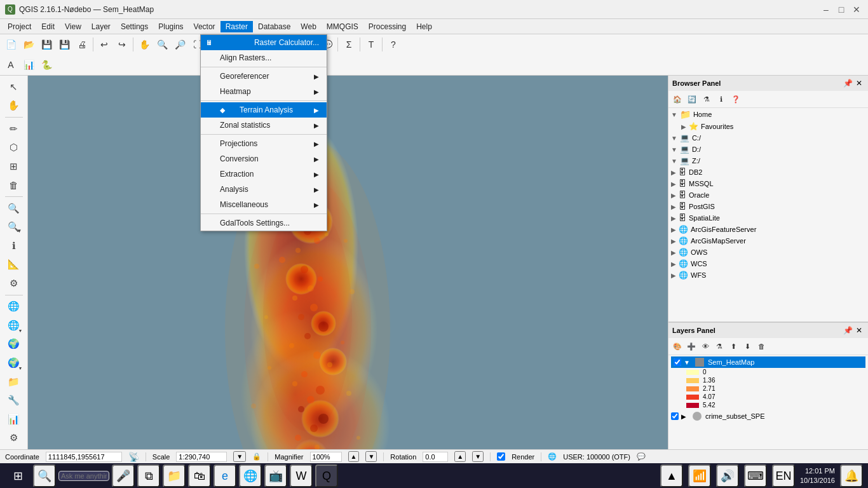  I want to click on menu-processing: Processing, so click(388, 27).